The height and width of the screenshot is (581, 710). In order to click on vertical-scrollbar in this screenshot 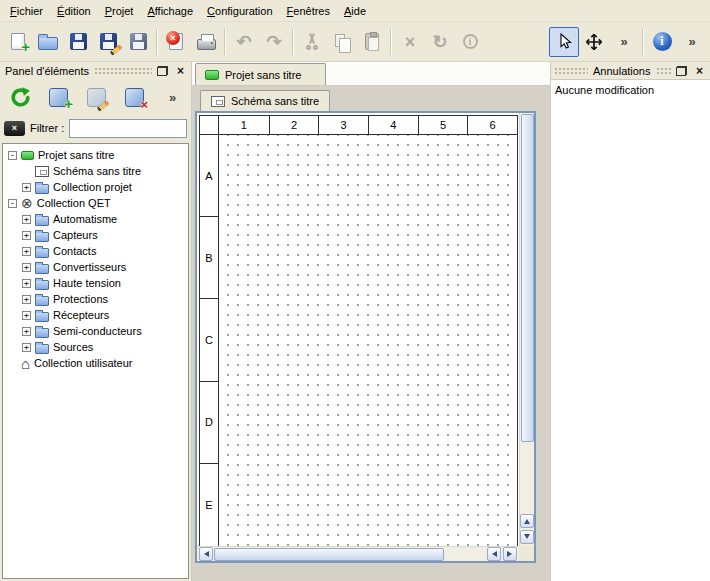, I will do `click(526, 330)`.